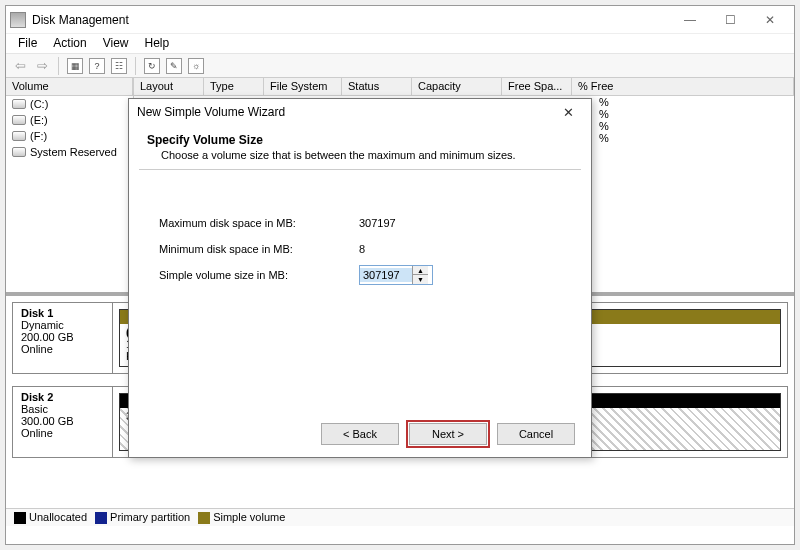  Describe the element at coordinates (683, 87) in the screenshot. I see `col-pctfree: % Free` at that location.